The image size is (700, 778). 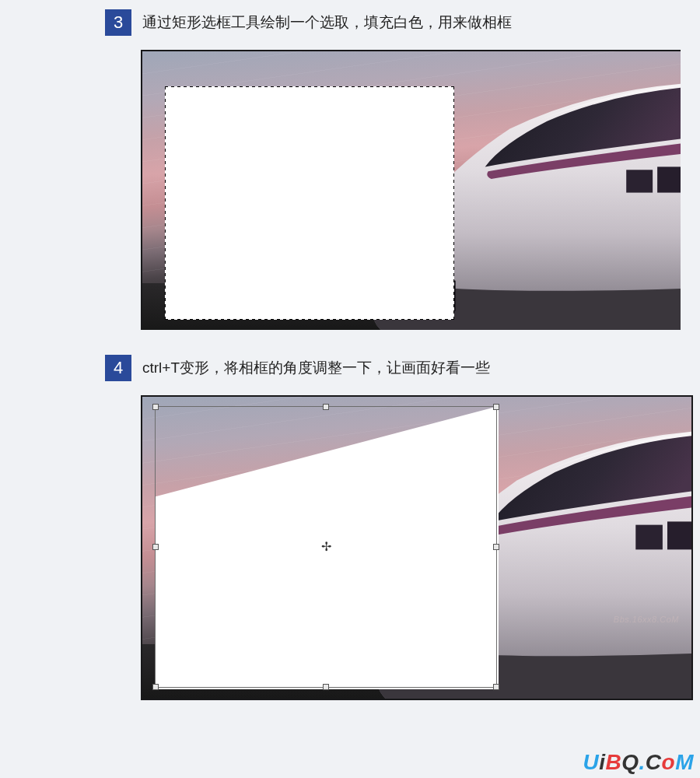 What do you see at coordinates (496, 407) in the screenshot?
I see `transform-handle-top-right` at bounding box center [496, 407].